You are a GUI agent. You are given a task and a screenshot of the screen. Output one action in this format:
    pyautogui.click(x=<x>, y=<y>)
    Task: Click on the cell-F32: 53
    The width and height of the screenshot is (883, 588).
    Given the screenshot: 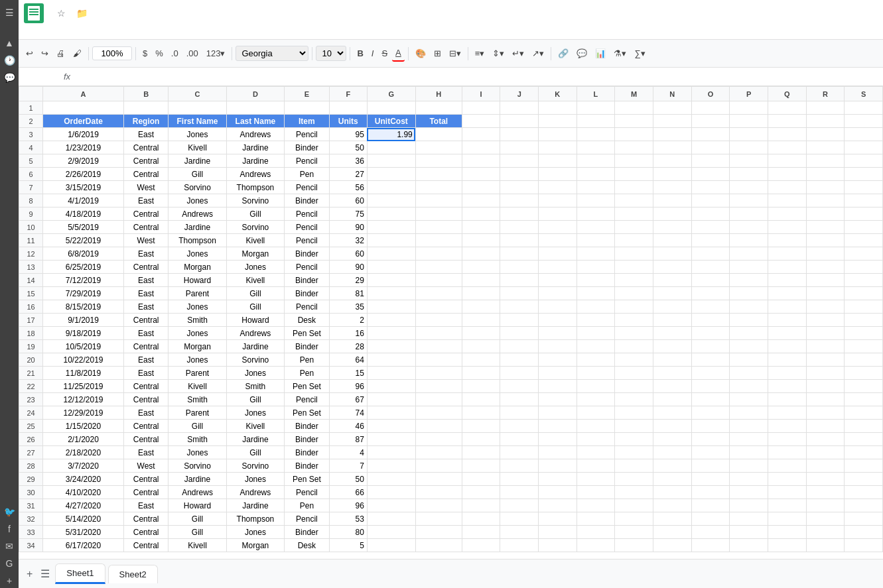 What is the action you would take?
    pyautogui.click(x=348, y=519)
    